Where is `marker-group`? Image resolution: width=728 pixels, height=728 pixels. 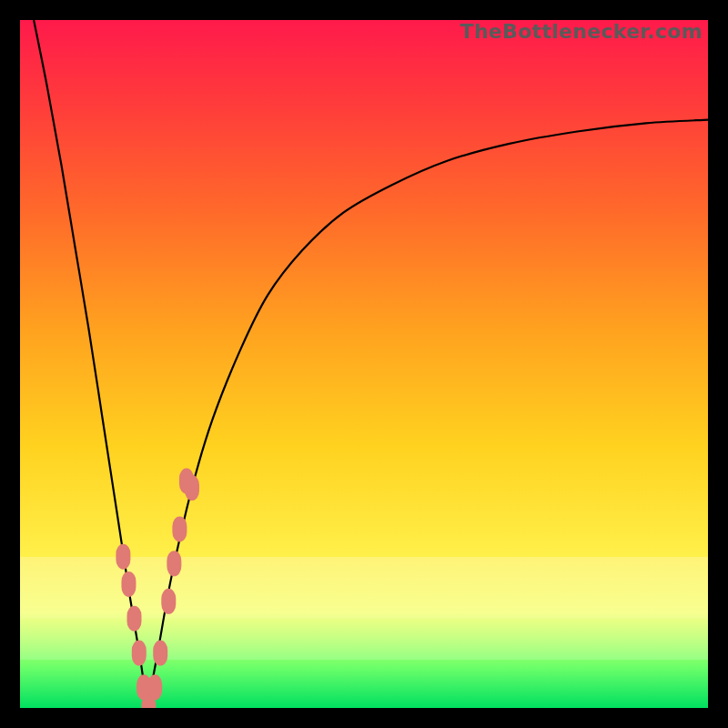 marker-group is located at coordinates (157, 589).